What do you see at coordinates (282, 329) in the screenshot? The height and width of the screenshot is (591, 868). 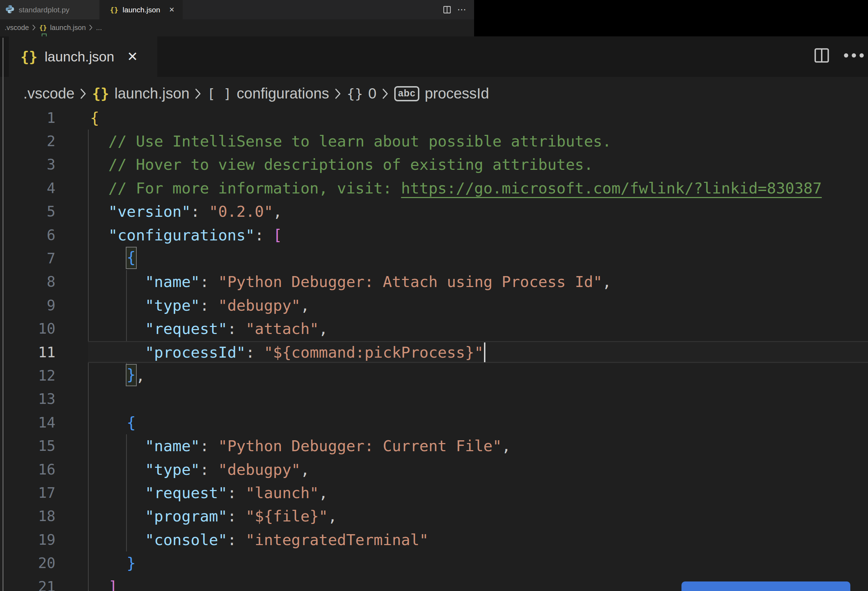 I see `code-token: "attach"` at bounding box center [282, 329].